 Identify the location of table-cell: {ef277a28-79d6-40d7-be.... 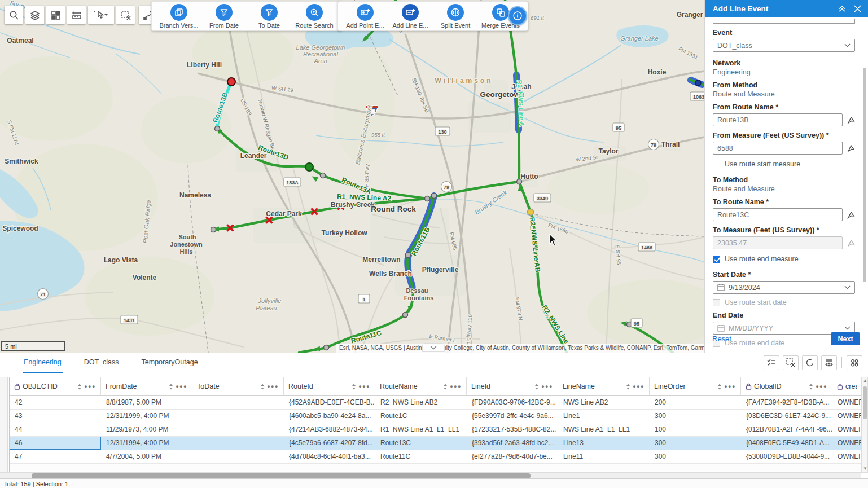
(512, 457).